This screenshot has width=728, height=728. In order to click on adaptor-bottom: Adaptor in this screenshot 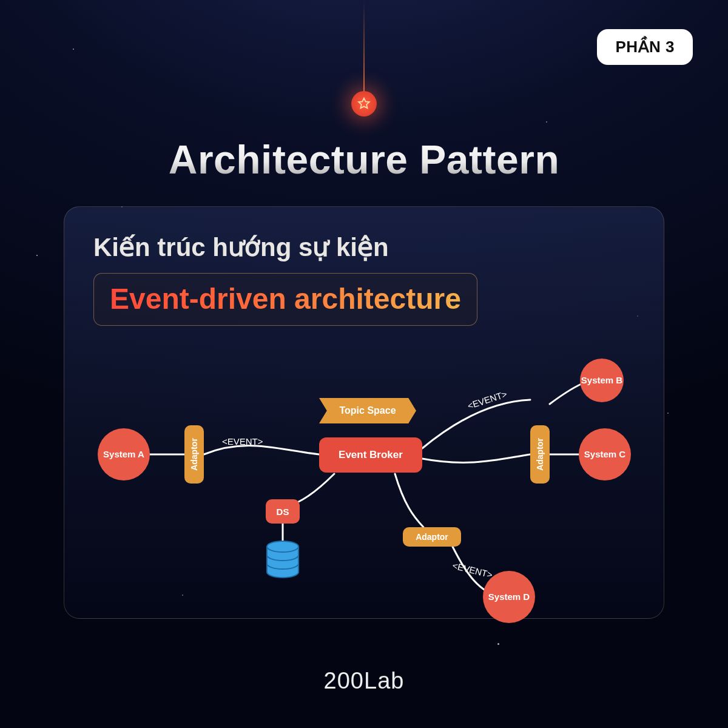, I will do `click(432, 537)`.